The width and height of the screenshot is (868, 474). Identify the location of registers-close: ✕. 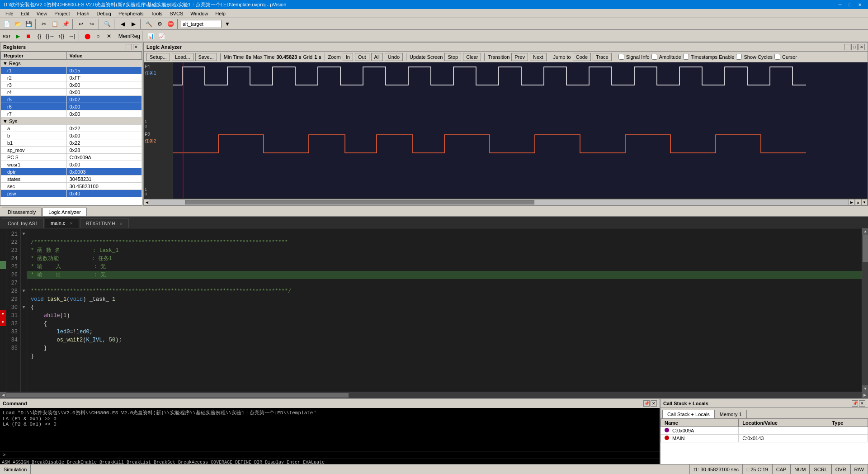
(136, 47).